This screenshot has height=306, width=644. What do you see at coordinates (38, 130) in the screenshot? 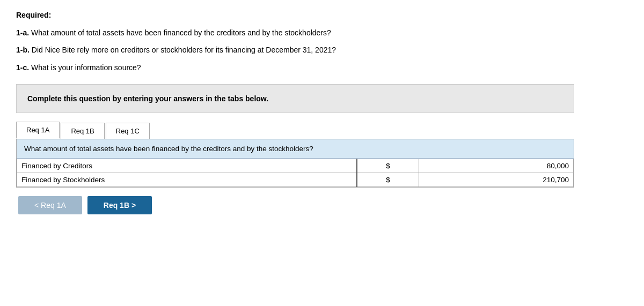
I see `tab-req1a: Req 1A` at bounding box center [38, 130].